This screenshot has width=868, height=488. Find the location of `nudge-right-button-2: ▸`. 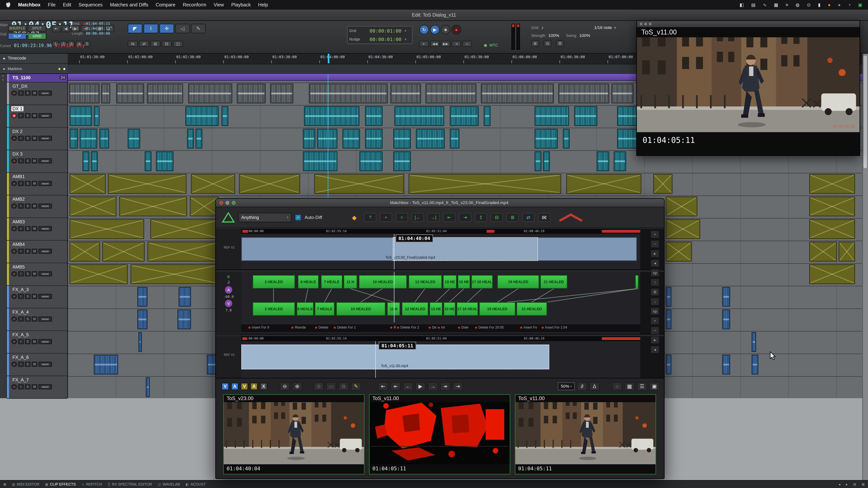

nudge-right-button-2: ▸ is located at coordinates (655, 340).